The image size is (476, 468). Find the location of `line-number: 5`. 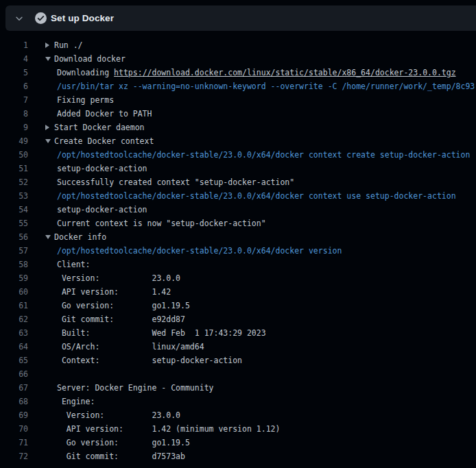

line-number: 5 is located at coordinates (14, 73).